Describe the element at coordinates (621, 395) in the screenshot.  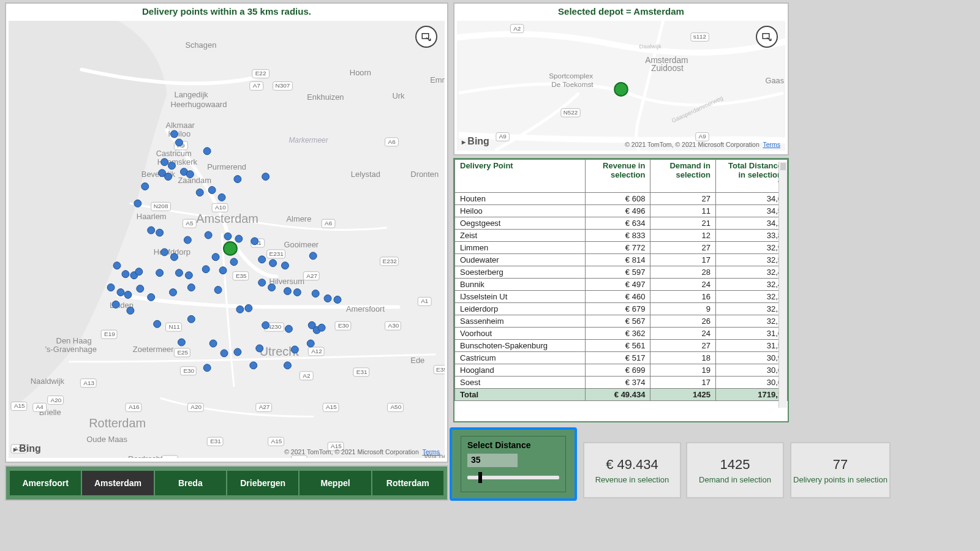
I see `total-row: Total € 49.434 1425 1719,1` at that location.